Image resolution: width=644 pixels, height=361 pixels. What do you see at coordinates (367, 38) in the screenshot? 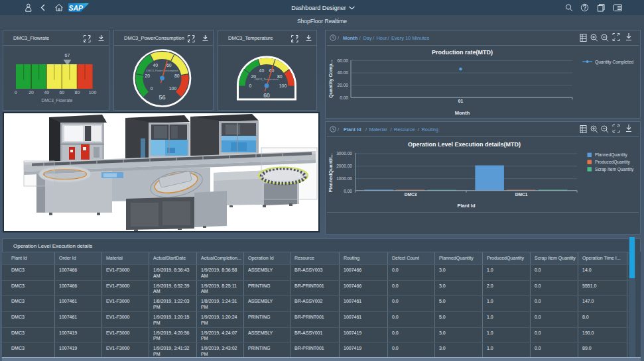
I see `svg-text: Day` at bounding box center [367, 38].